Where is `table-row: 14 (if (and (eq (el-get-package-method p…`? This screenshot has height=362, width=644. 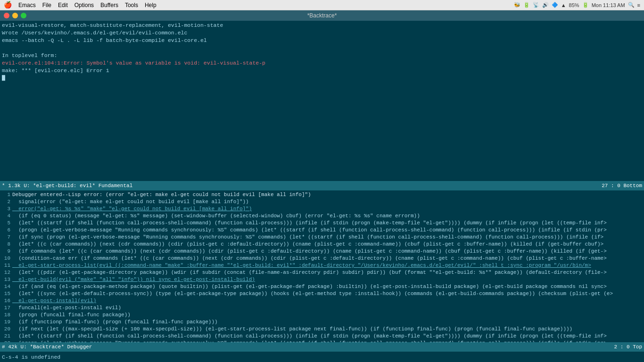
table-row: 14 (if (and (eq (el-get-package-method p… is located at coordinates (322, 287).